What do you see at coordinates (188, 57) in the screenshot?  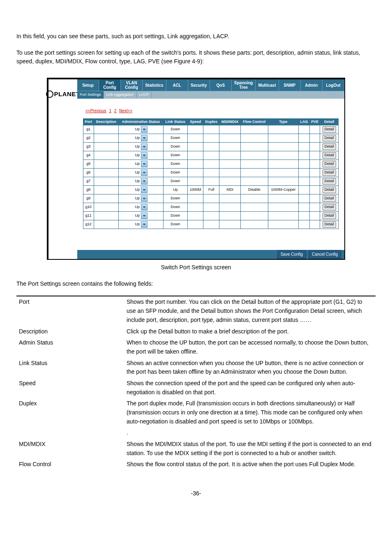 I see `sub-text: To use the port settings screen for sett…` at bounding box center [188, 57].